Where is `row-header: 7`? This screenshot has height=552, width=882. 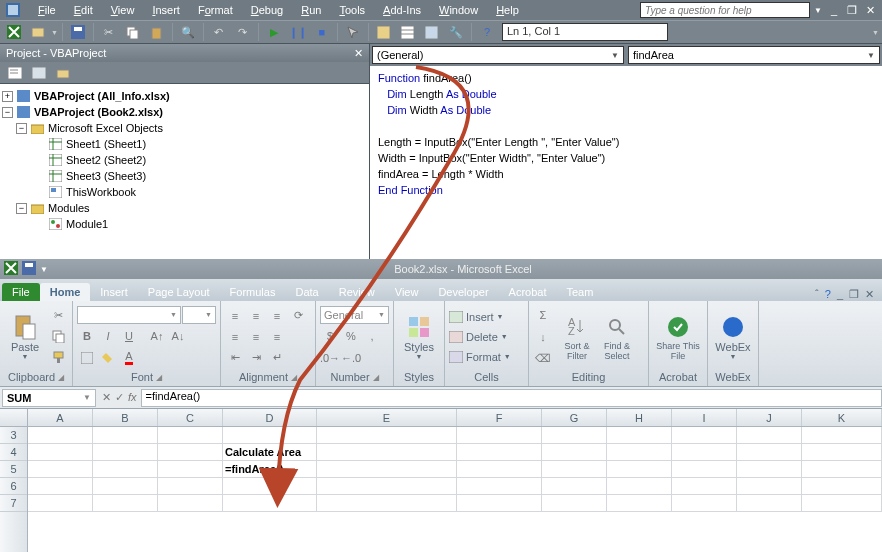
row-header: 7 is located at coordinates (14, 504).